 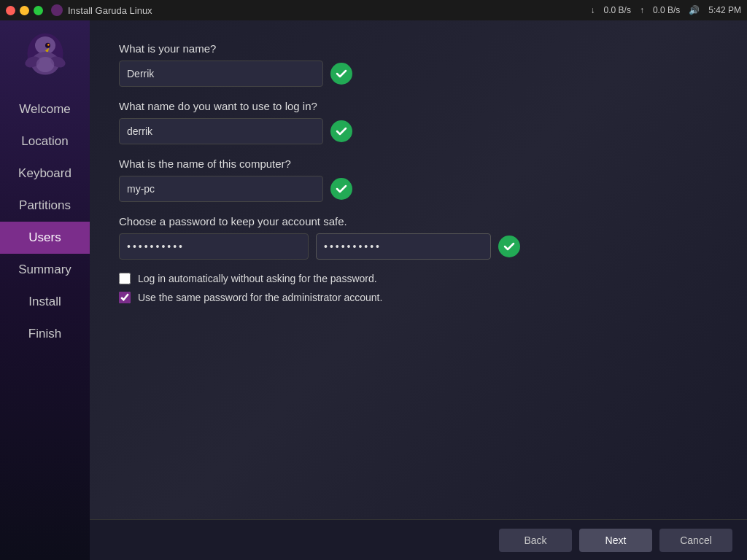 I want to click on password-confirm-input, so click(x=403, y=246).